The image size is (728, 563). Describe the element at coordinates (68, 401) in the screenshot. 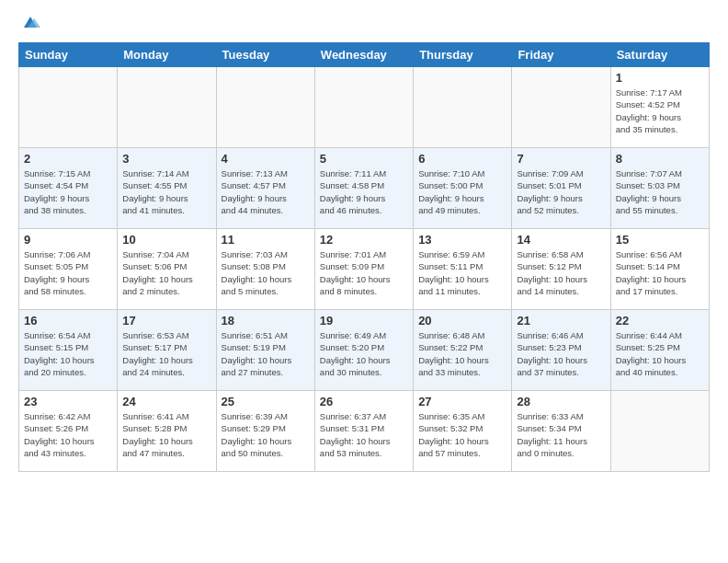

I see `day-number: 23` at that location.